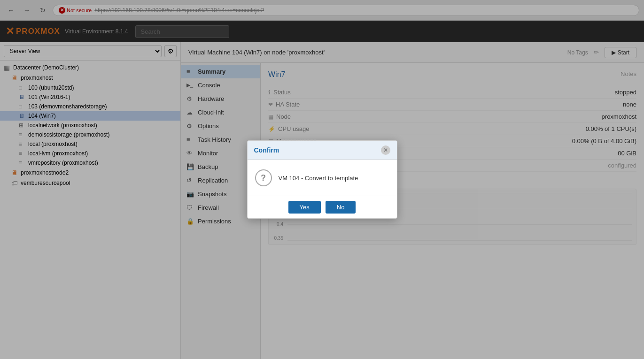 The height and width of the screenshot is (359, 644). Describe the element at coordinates (318, 178) in the screenshot. I see `dialog-message: VM 104 - Convert to template` at that location.